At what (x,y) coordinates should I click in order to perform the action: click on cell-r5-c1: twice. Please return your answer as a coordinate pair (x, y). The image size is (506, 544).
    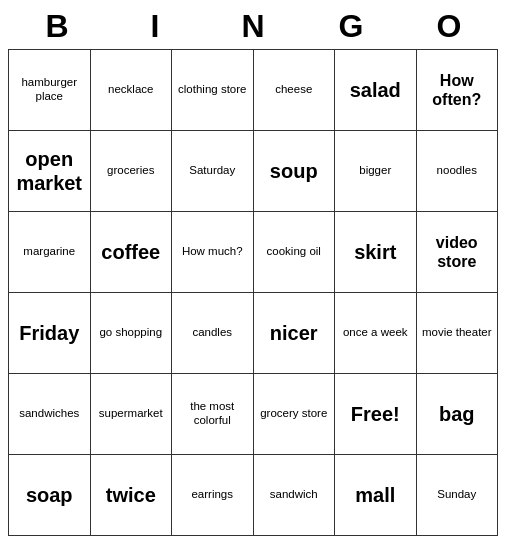
    Looking at the image, I should click on (132, 496).